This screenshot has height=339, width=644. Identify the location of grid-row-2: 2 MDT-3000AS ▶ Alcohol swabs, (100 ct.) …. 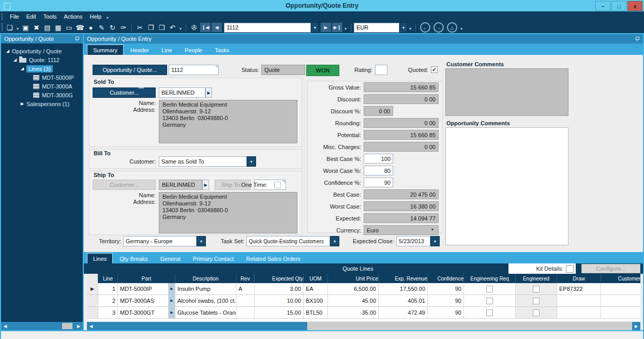
(364, 301).